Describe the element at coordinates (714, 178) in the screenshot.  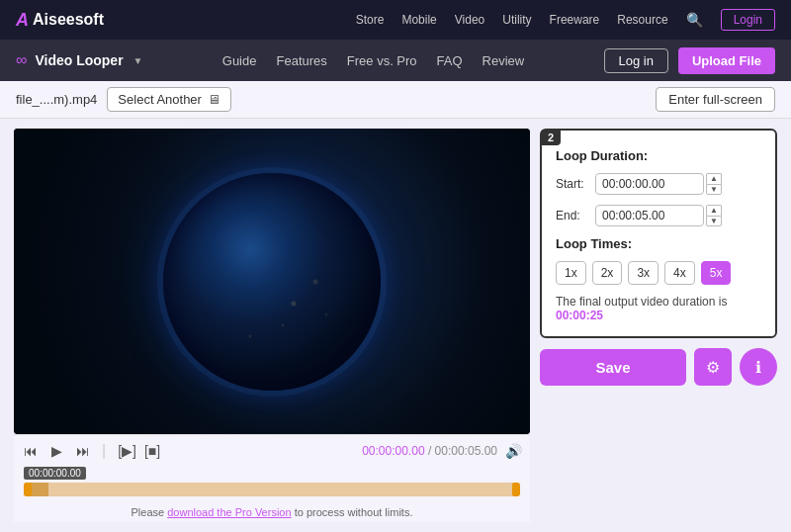
I see `start-spin-up: ▲` at that location.